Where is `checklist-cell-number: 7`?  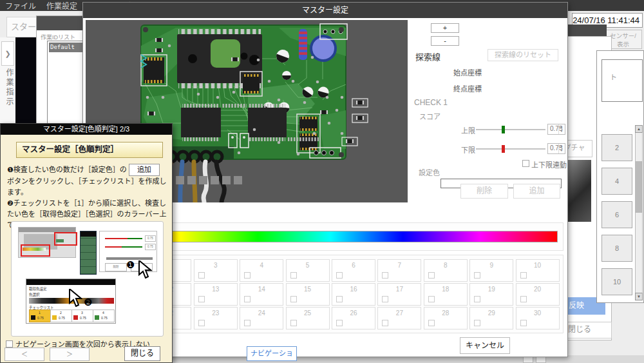
checklist-cell-number: 7 is located at coordinates (399, 266).